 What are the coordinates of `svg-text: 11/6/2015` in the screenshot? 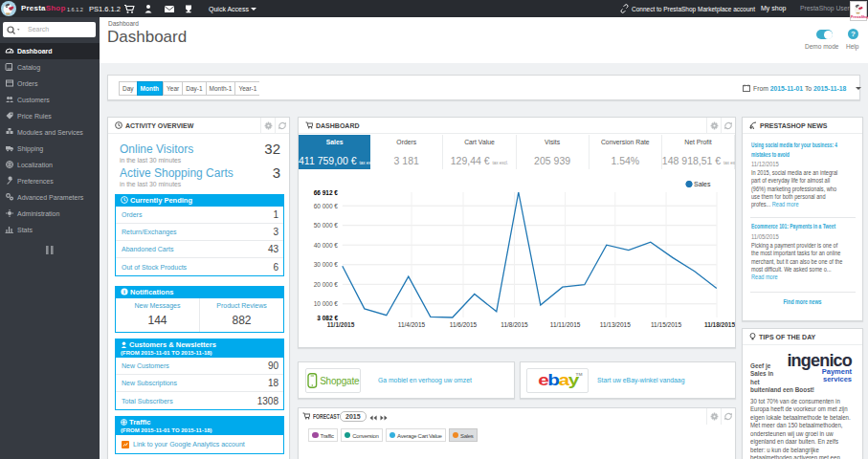 It's located at (463, 325).